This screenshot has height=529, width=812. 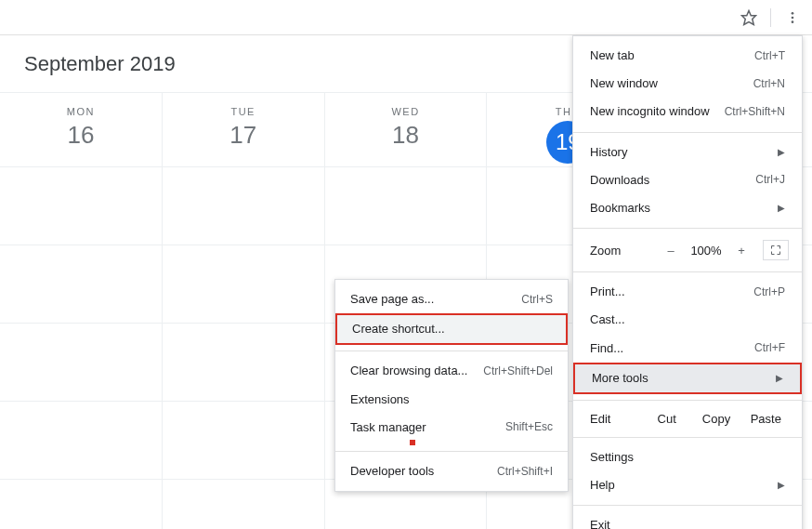 I want to click on menu-find: Find... Ctrl+F, so click(x=688, y=349).